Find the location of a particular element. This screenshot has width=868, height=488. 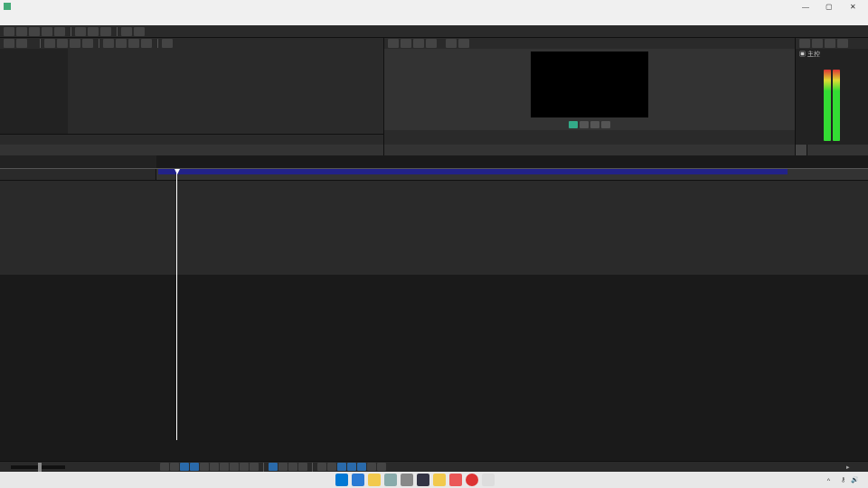

tp-play-start is located at coordinates (184, 466).